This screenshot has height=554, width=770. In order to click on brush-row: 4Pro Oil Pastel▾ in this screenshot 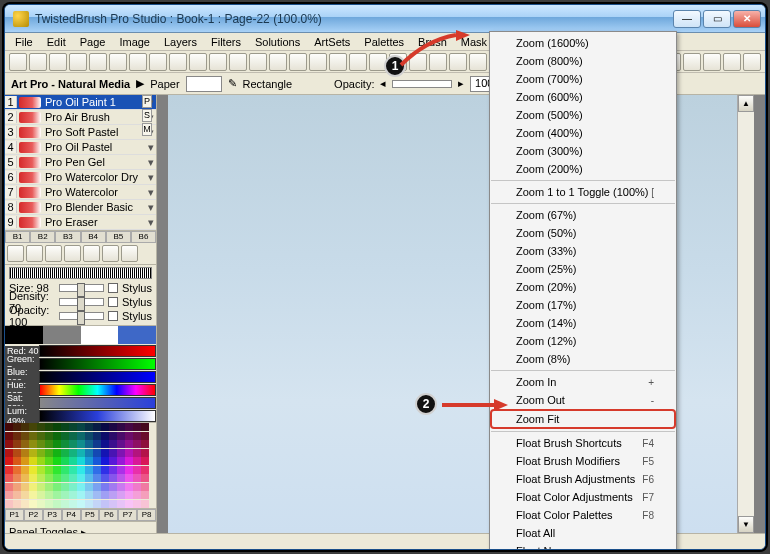, I will do `click(80, 148)`.